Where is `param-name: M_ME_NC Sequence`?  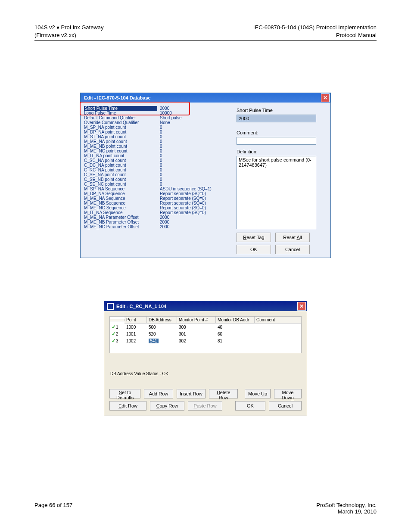
param-name: M_ME_NC Sequence is located at coordinates (121, 208).